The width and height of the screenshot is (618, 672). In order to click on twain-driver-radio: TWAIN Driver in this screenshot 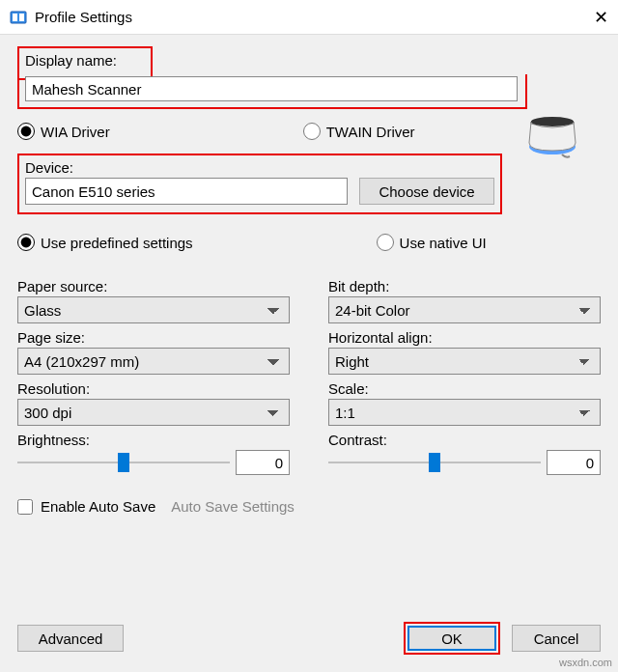, I will do `click(359, 131)`.